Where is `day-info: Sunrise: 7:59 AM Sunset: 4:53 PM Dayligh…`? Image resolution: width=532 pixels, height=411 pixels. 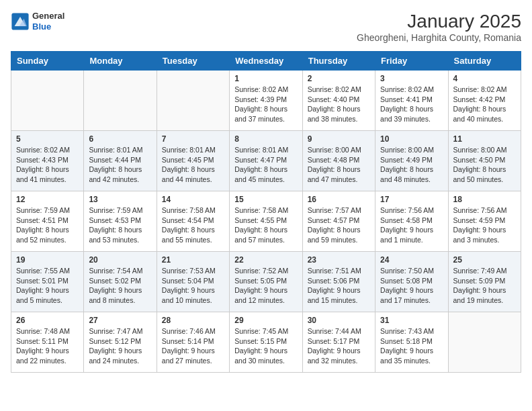
day-info: Sunrise: 7:59 AM Sunset: 4:53 PM Dayligh… is located at coordinates (116, 225).